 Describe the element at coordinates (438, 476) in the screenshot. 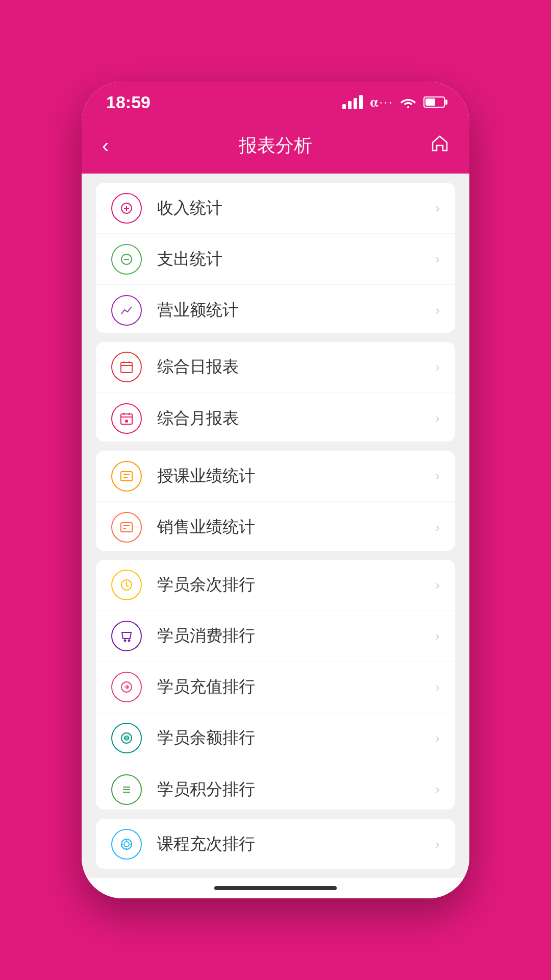

I see `chevron-teaching: ›` at that location.